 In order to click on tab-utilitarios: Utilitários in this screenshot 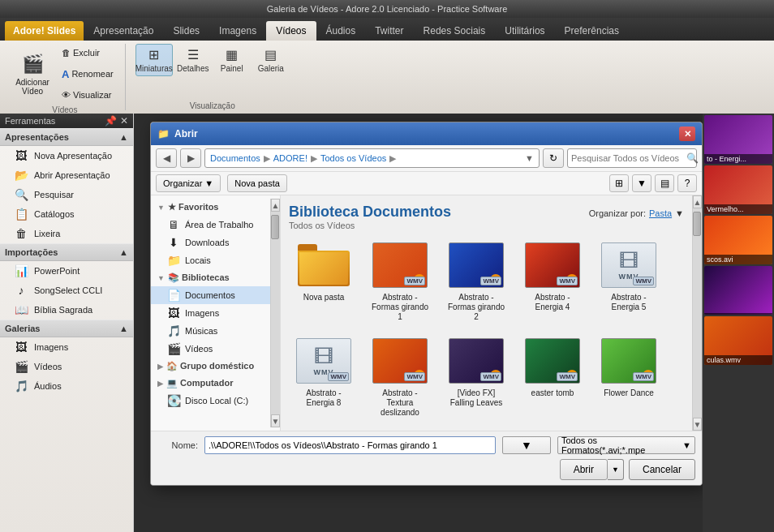, I will do `click(524, 31)`.